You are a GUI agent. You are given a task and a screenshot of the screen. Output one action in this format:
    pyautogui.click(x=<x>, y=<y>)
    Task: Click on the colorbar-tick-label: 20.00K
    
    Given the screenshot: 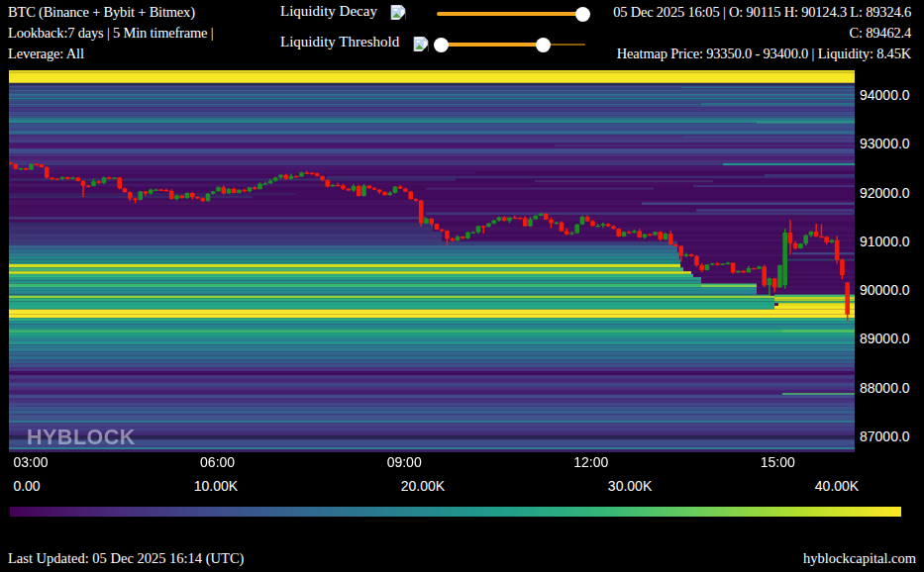 What is the action you would take?
    pyautogui.click(x=423, y=486)
    